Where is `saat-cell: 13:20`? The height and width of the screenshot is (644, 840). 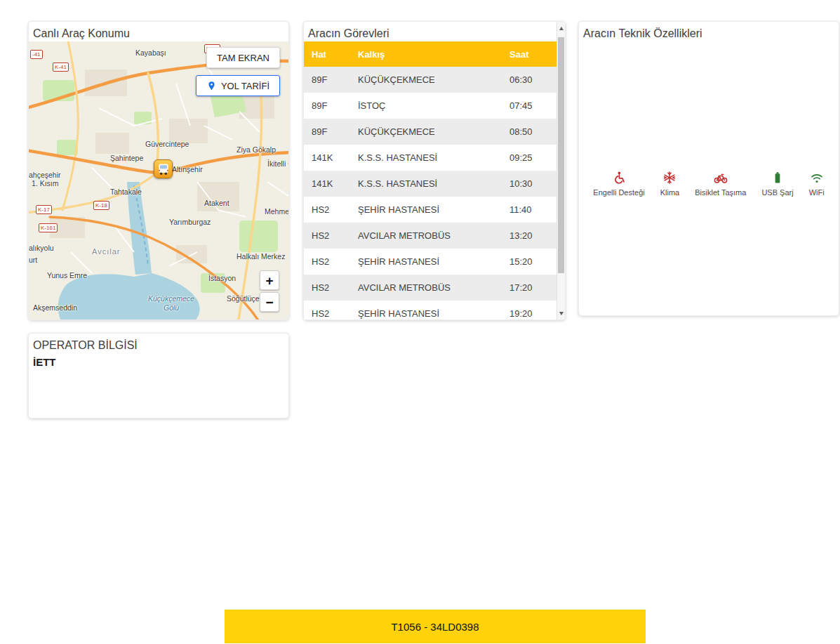
saat-cell: 13:20 is located at coordinates (529, 236).